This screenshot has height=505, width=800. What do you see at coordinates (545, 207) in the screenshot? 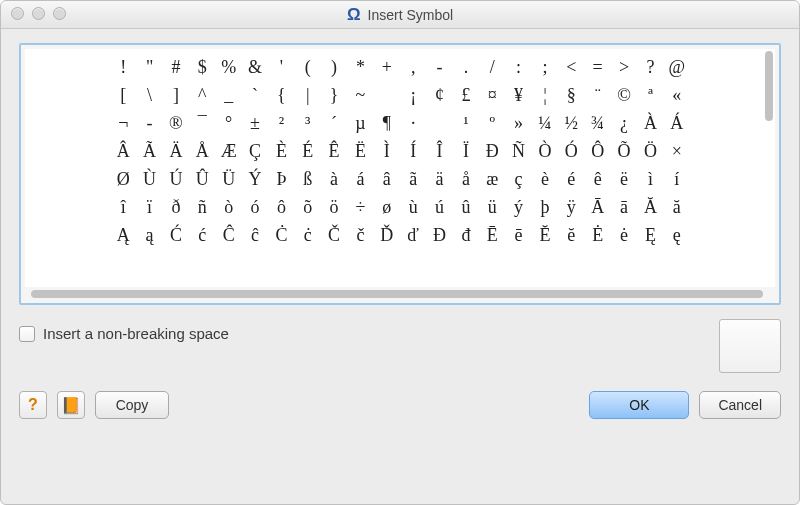
I see `symbol-cell: þ` at bounding box center [545, 207].